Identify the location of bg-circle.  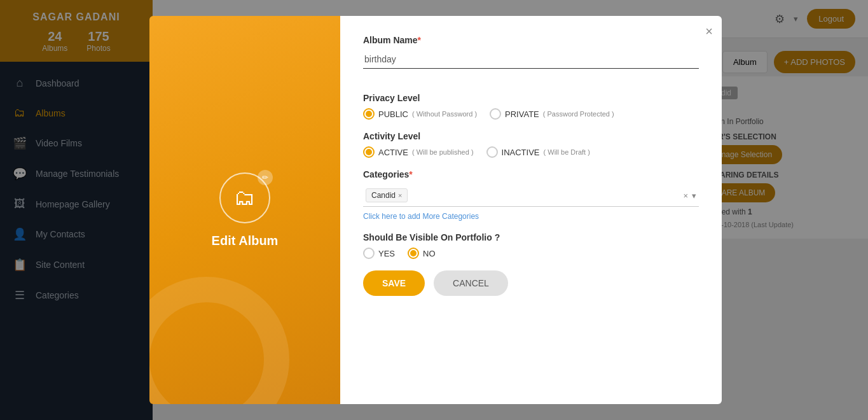
(219, 340).